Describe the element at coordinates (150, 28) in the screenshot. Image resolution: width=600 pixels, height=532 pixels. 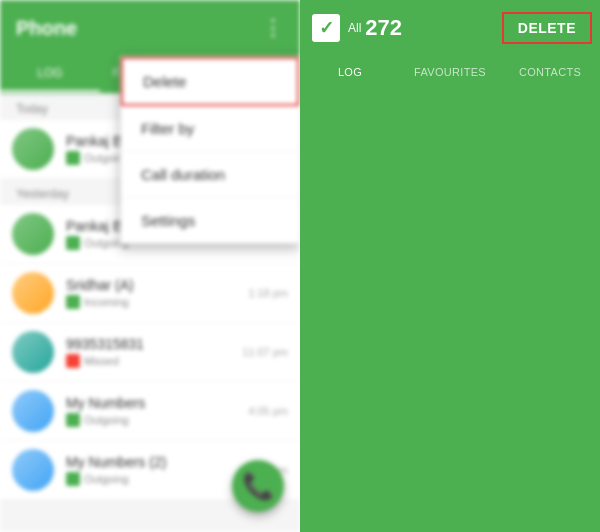
I see `left-top-bar: Phone ⋮` at that location.